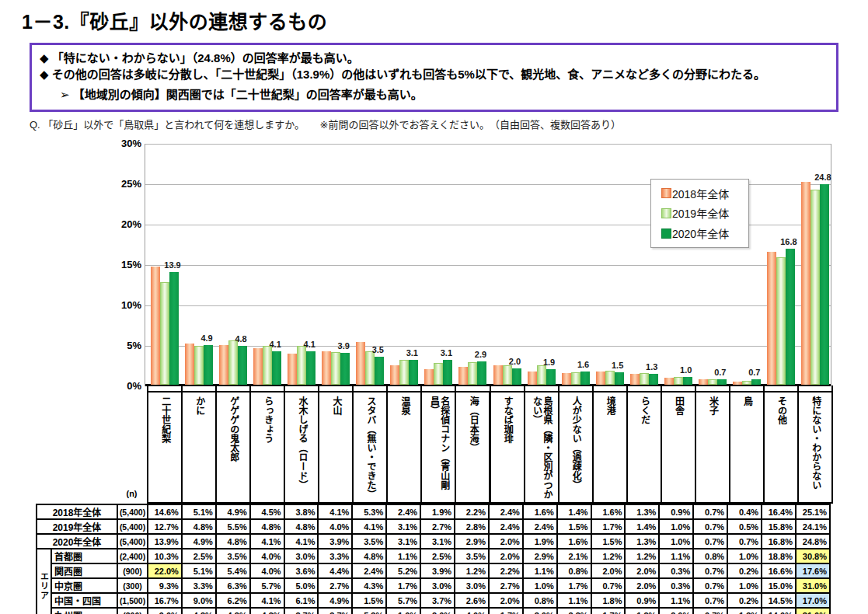  What do you see at coordinates (779, 527) in the screenshot?
I see `value-cell: 15.8%` at bounding box center [779, 527].